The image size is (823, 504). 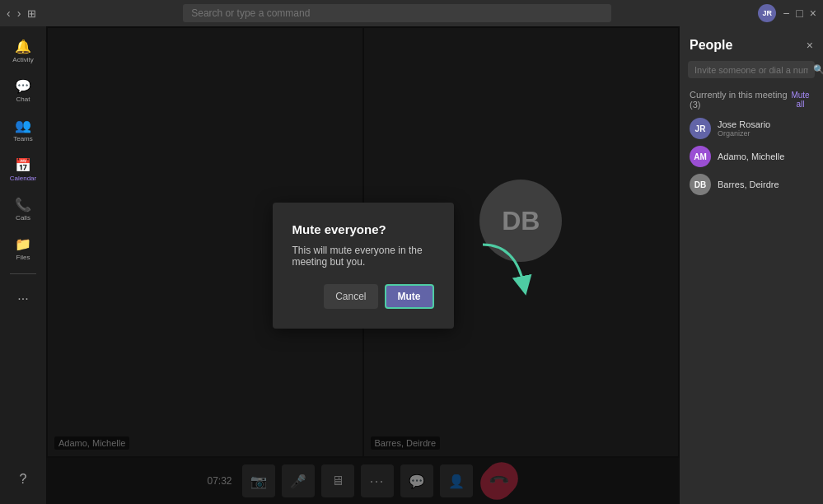 What do you see at coordinates (363, 296) in the screenshot?
I see `modal-actions: Cancel Mute` at bounding box center [363, 296].